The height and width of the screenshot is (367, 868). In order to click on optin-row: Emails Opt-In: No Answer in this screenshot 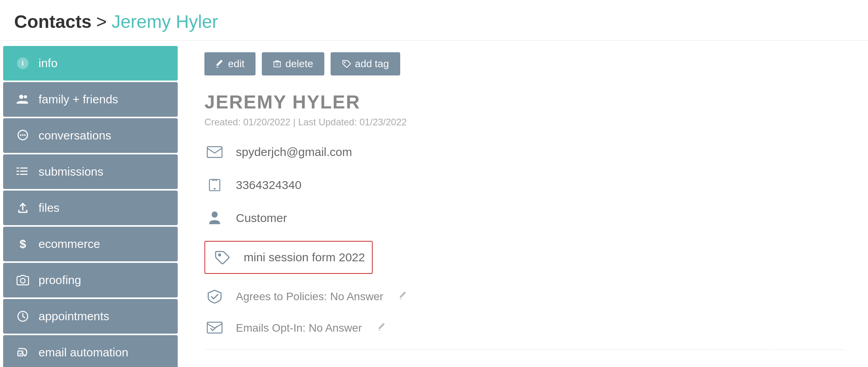, I will do `click(524, 328)`.